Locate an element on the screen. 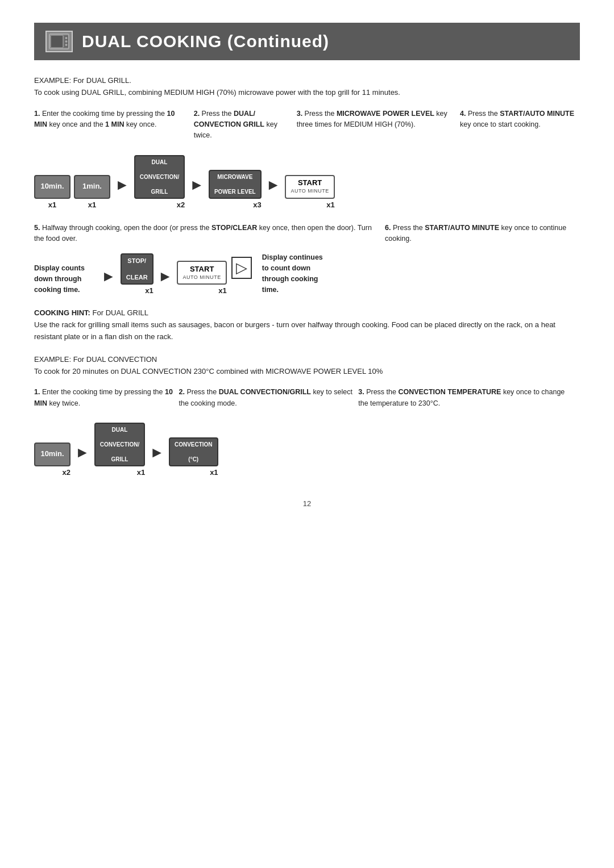  arrow-5: ► is located at coordinates (165, 276).